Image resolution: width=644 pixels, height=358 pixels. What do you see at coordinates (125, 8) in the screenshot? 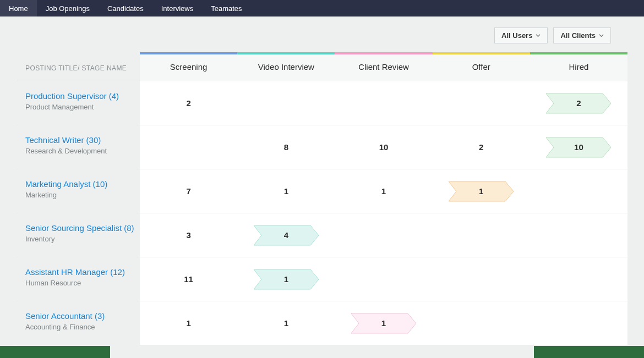
I see `nav-tab-candidates: Candidates` at bounding box center [125, 8].